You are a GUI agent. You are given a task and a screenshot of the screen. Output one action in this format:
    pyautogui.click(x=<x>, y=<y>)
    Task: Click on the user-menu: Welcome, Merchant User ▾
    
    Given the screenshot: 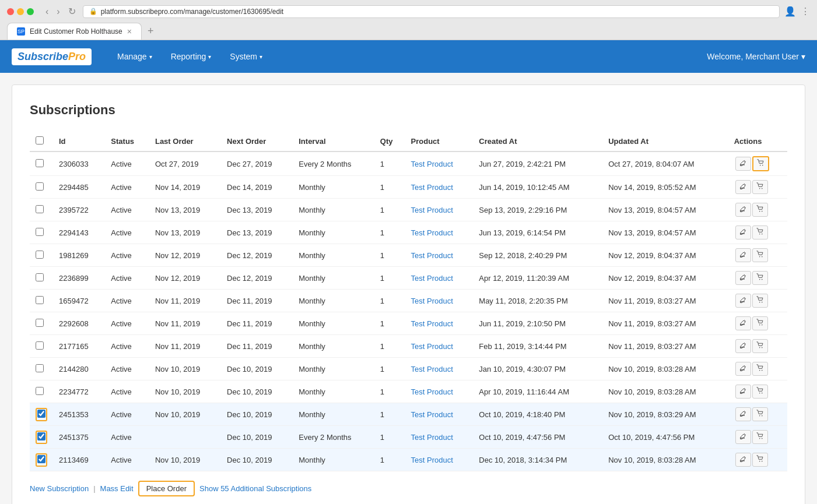 What is the action you would take?
    pyautogui.click(x=756, y=57)
    